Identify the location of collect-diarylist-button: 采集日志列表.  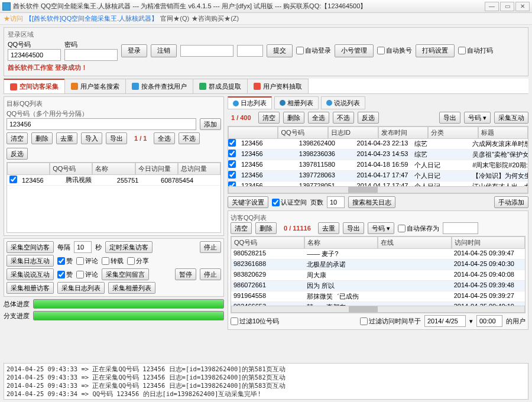
(81, 288).